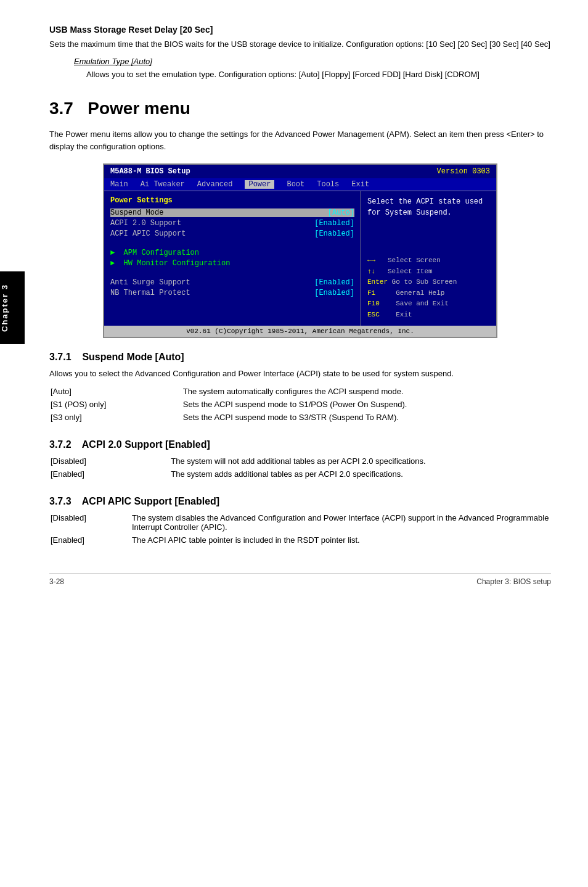  I want to click on def-text: The system adds additional tables as per…, so click(360, 475).